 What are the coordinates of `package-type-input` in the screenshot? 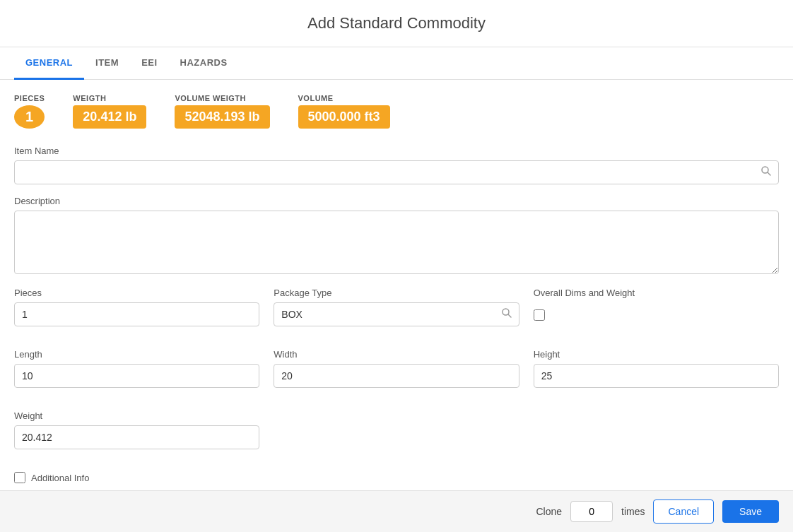 It's located at (396, 314).